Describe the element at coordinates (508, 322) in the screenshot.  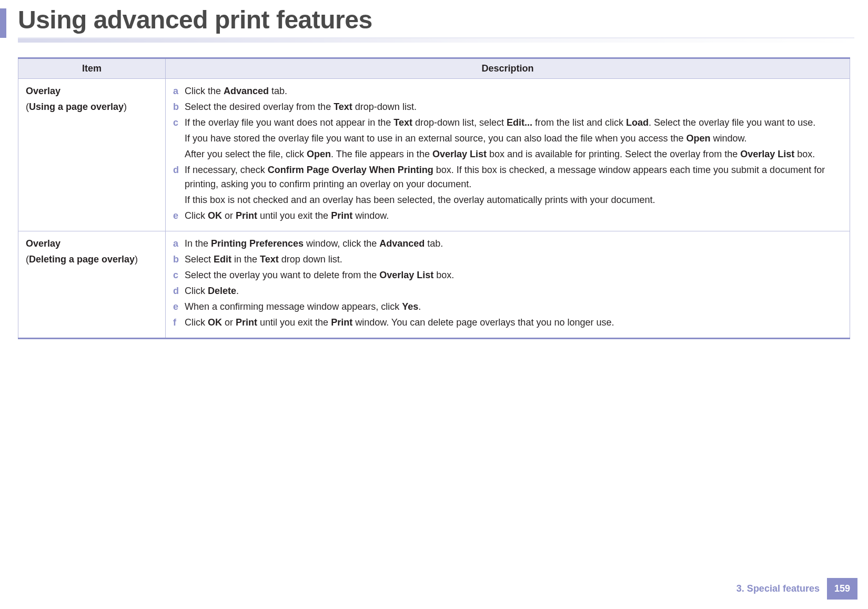
I see `step-f: f Click OK or Print until you exit the P…` at that location.